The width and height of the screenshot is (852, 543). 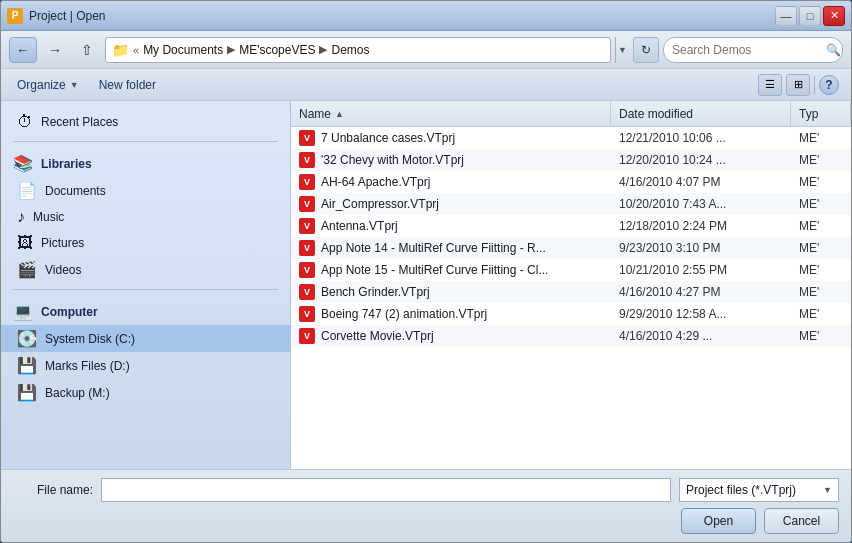 What do you see at coordinates (360, 226) in the screenshot?
I see `file-name: Antenna.VTprj` at bounding box center [360, 226].